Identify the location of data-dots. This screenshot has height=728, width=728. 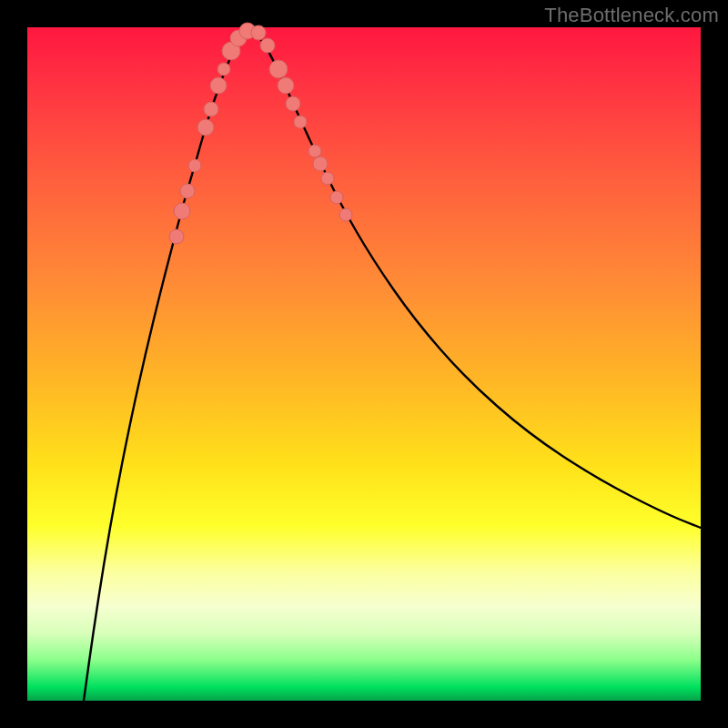
(260, 133).